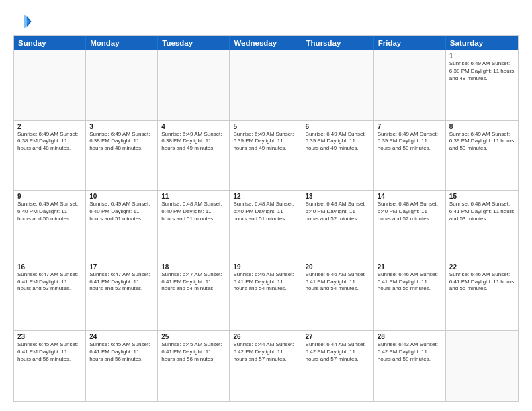 The height and width of the screenshot is (411, 532). Describe the element at coordinates (339, 43) in the screenshot. I see `weekday-header: Thursday` at that location.